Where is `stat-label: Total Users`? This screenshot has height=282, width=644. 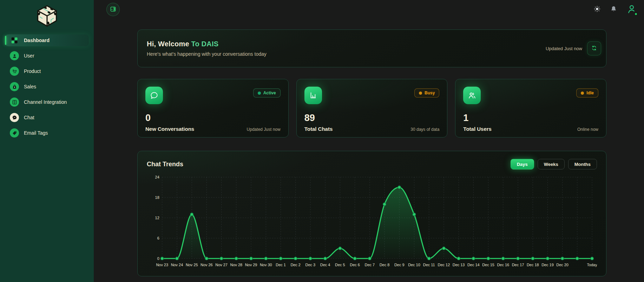
stat-label: Total Users is located at coordinates (478, 129).